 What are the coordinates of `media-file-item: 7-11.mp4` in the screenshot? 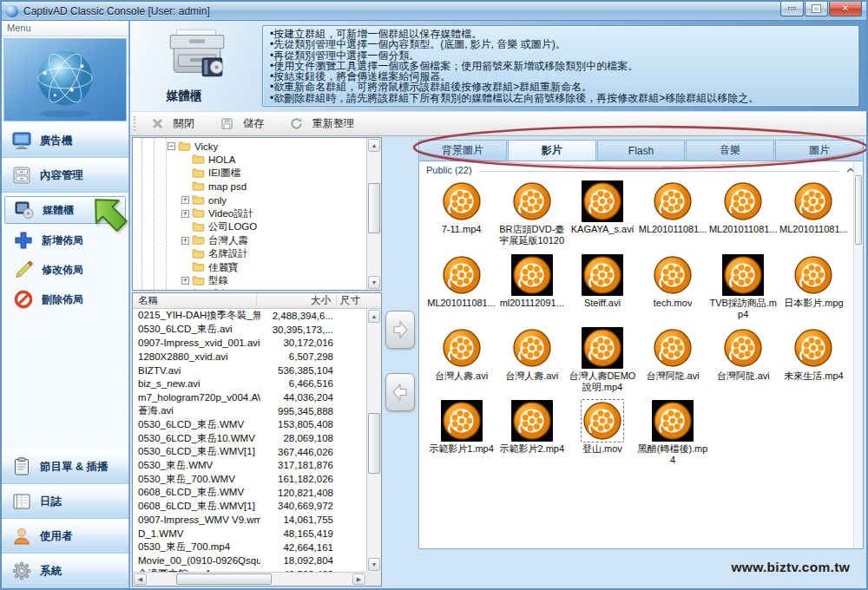 It's located at (462, 213).